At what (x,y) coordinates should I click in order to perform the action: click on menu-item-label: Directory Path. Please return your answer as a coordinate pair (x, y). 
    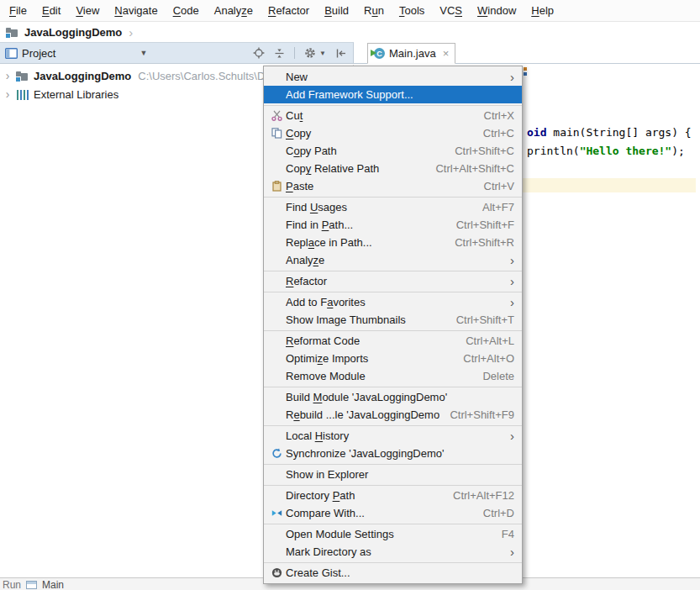
    Looking at the image, I should click on (365, 496).